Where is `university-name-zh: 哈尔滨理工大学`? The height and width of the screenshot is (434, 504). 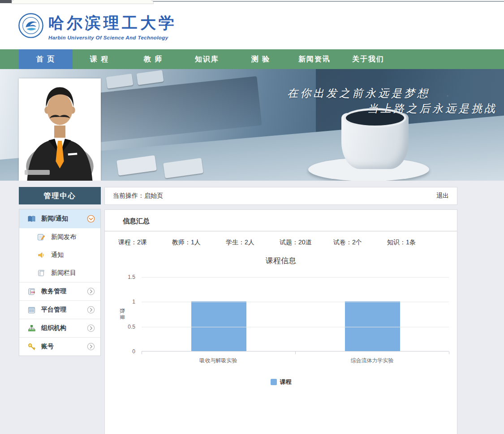 university-name-zh: 哈尔滨理工大学 is located at coordinates (113, 23).